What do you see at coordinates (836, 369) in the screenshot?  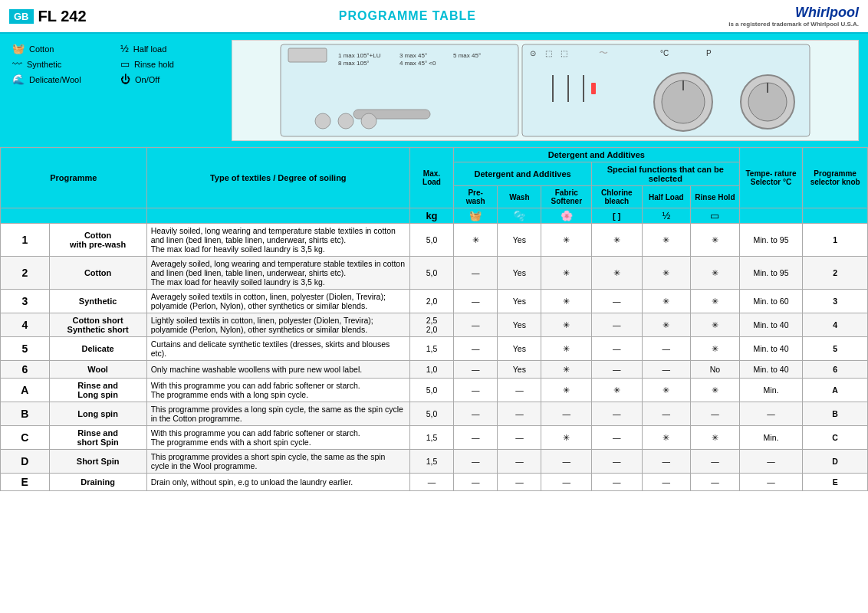 I see `prog-knob: 6` at bounding box center [836, 369].